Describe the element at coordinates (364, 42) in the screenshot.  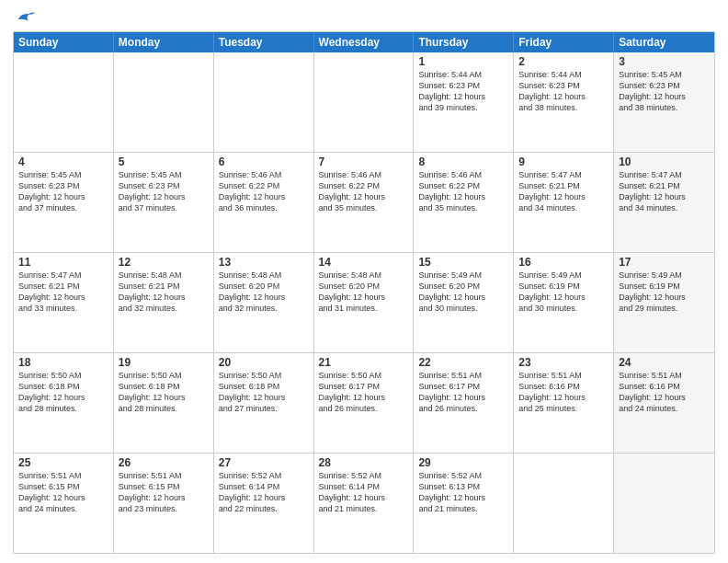
I see `calendar-header-day: Wednesday` at that location.